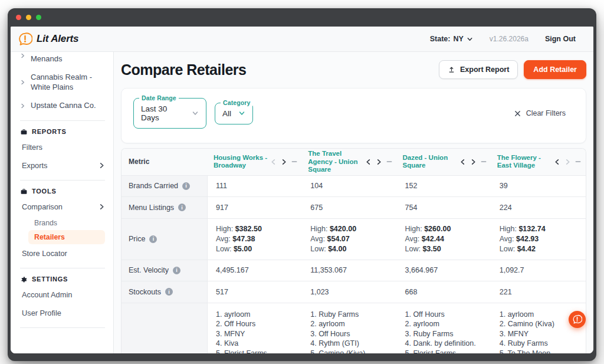 This screenshot has height=364, width=604. What do you see at coordinates (560, 39) in the screenshot?
I see `sign-out-button: Sign Out` at bounding box center [560, 39].